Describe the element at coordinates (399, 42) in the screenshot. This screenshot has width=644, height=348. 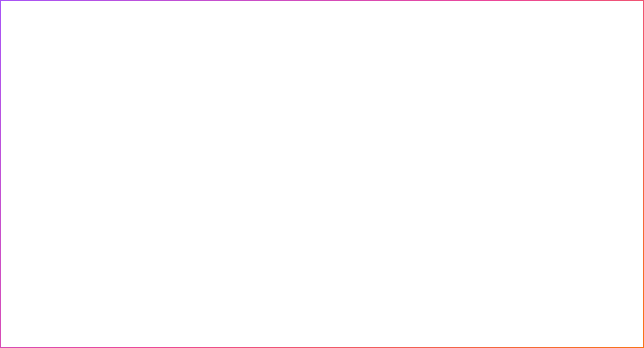
I see `column-menu-icon-complete: ⋮` at that location.